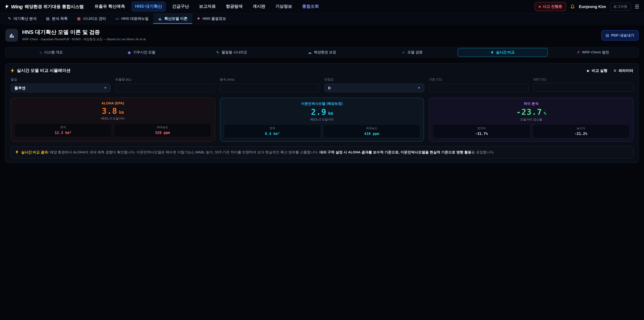  Describe the element at coordinates (322, 120) in the screenshot. I see `result-card-ocean-model: 이문진박사모델 (해양보정) 2.9 km AEGL-2 도달거리 면적 8.4…` at that location.